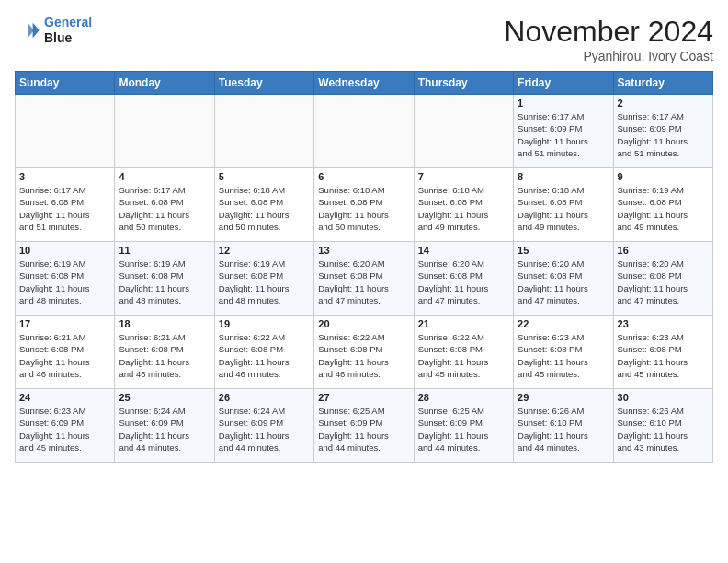 The image size is (728, 563). I want to click on day-number: 18, so click(164, 324).